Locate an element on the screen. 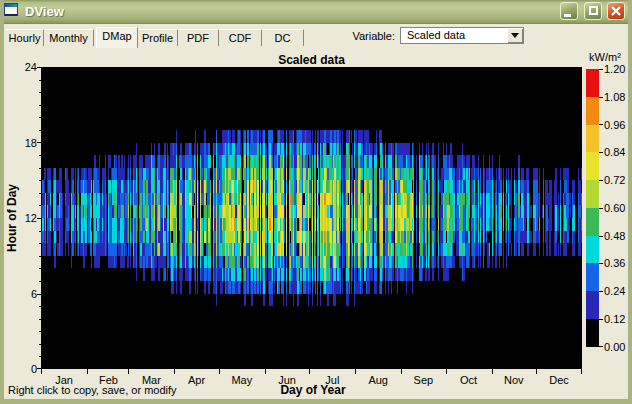  svg-text: Dec is located at coordinates (559, 380).